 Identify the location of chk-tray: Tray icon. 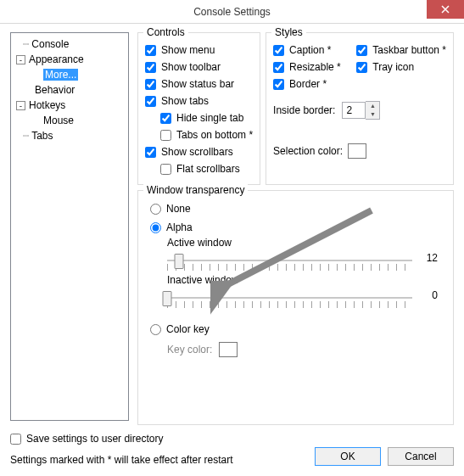
(401, 67).